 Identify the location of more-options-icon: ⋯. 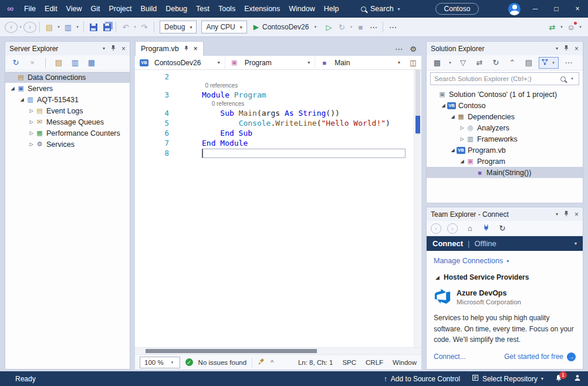
(569, 63).